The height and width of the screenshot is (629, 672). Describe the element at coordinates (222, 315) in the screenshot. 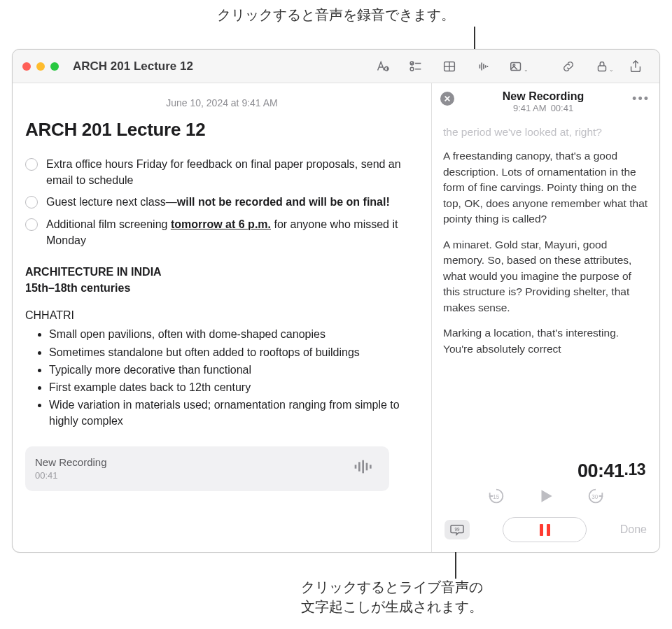

I see `topic-heading: CHHATRI` at that location.